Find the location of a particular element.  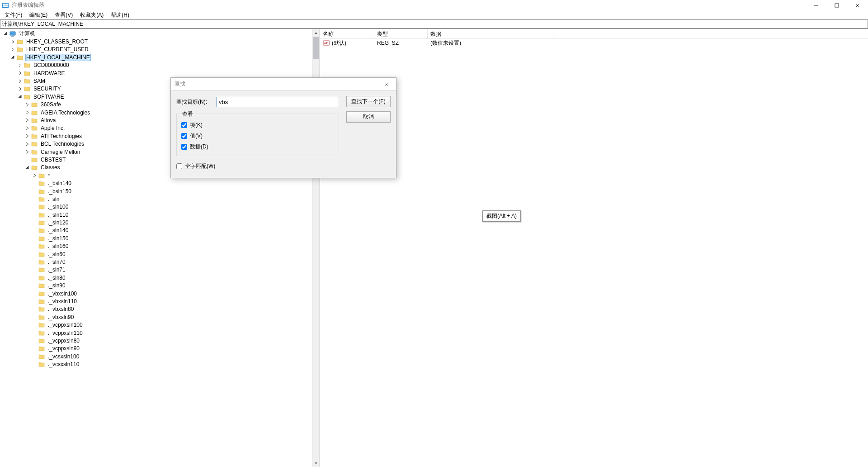

tree-bcd: BCD00000000 is located at coordinates (156, 65).